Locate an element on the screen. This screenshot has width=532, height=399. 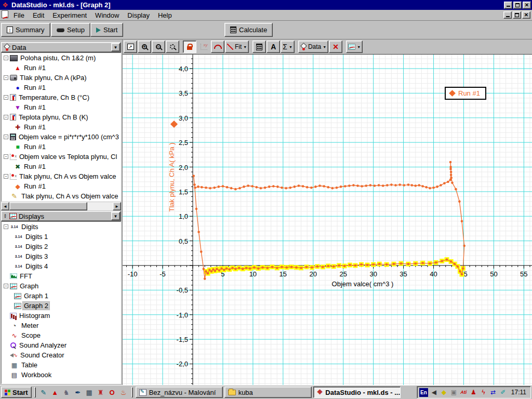
scroll-left-button: ◄ is located at coordinates (5, 206).